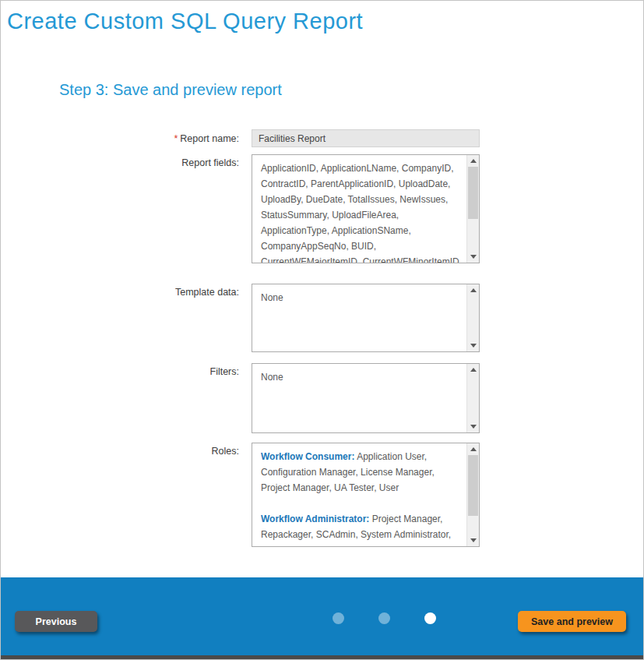 Image resolution: width=644 pixels, height=660 pixels. Describe the element at coordinates (246, 209) in the screenshot. I see `report-fields-row: Report fields: ApplicationID, Applicatio…` at that location.